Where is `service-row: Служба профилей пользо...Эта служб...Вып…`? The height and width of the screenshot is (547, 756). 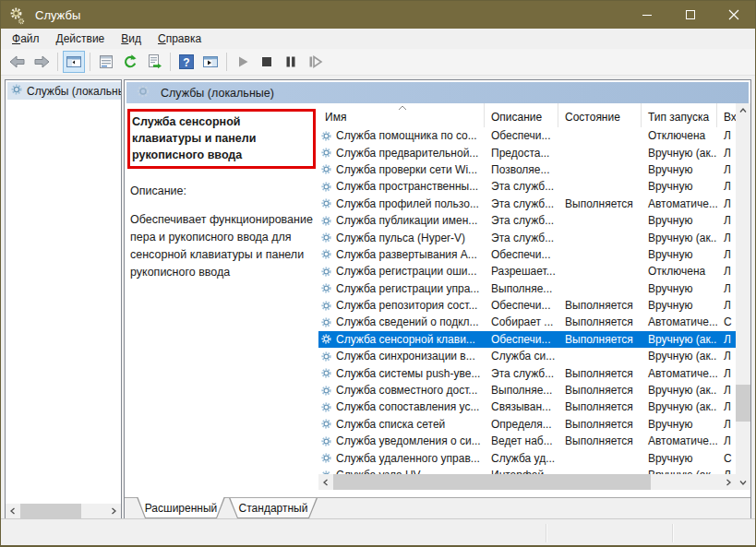
service-row: Служба профилей пользо...Эта служб...Вып… is located at coordinates (527, 204).